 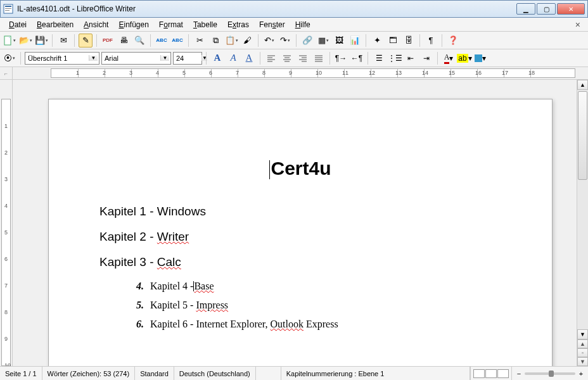 I want to click on document-title: Cert4u, so click(x=300, y=168).